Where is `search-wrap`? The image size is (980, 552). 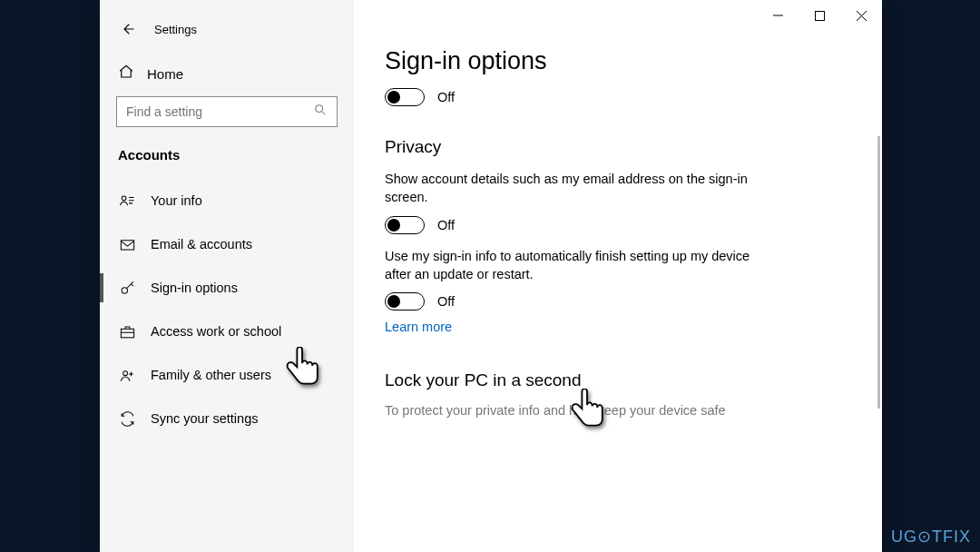
search-wrap is located at coordinates (227, 120).